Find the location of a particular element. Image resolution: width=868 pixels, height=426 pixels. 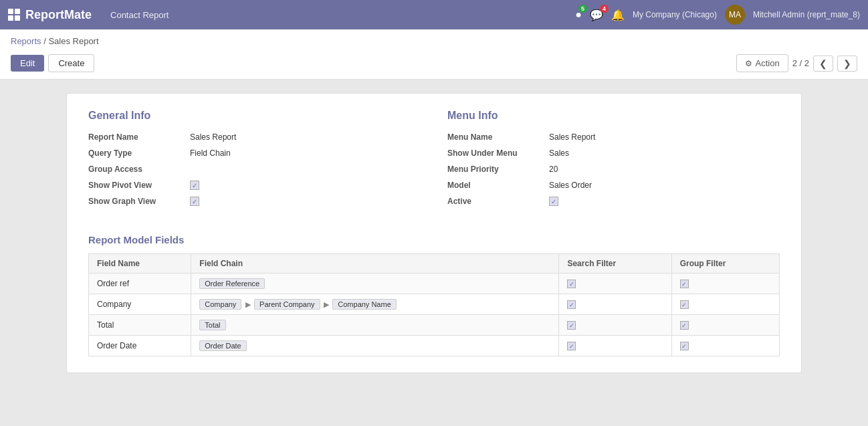

pagination-text: 2 / 2 is located at coordinates (801, 63).